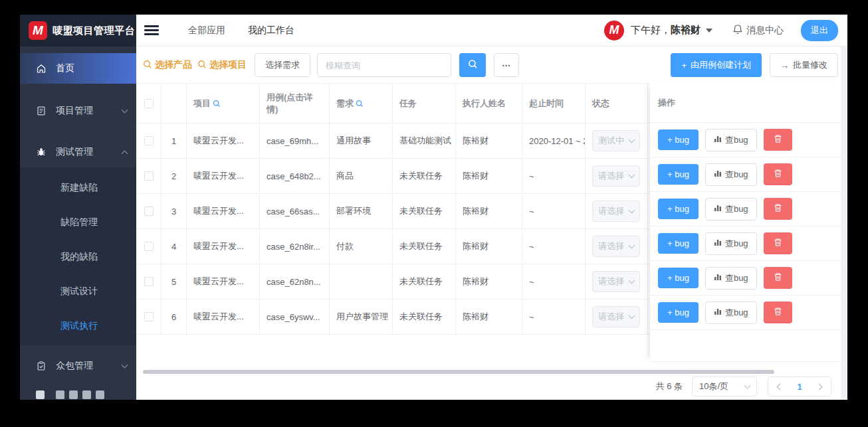 This screenshot has width=868, height=427. What do you see at coordinates (780, 386) in the screenshot?
I see `chevron-left-icon` at bounding box center [780, 386].